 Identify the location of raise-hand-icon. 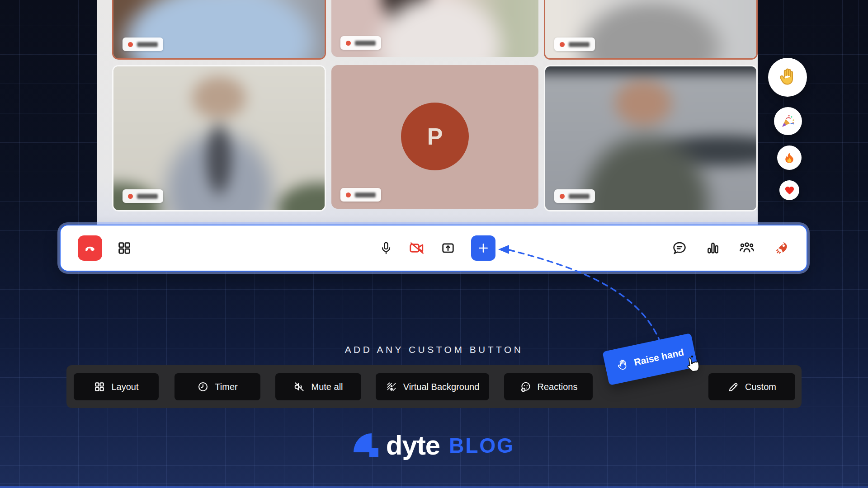
(623, 365).